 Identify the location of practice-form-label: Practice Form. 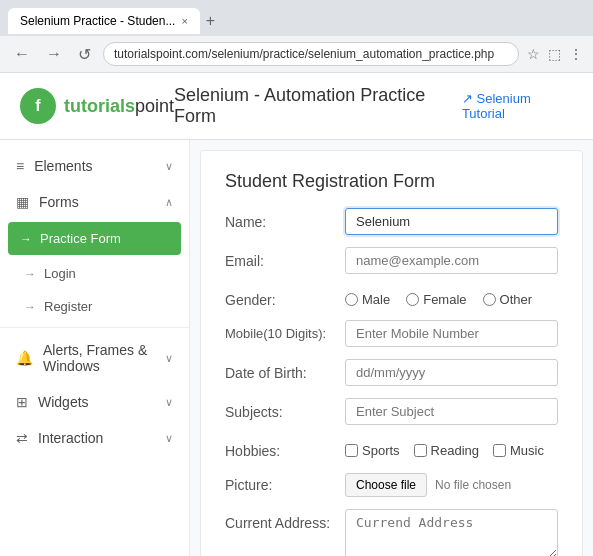
(80, 238).